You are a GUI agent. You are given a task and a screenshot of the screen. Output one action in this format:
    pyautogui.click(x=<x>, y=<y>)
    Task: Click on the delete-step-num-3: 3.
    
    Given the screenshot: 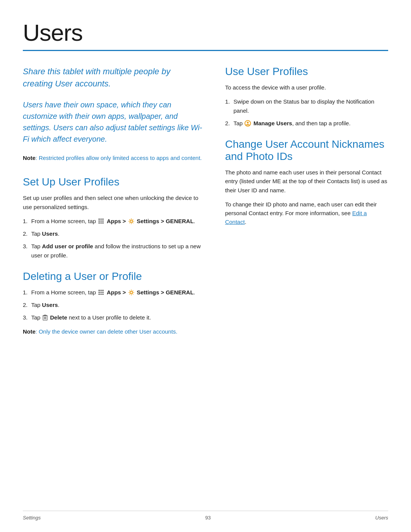 What is the action you would take?
    pyautogui.click(x=25, y=318)
    